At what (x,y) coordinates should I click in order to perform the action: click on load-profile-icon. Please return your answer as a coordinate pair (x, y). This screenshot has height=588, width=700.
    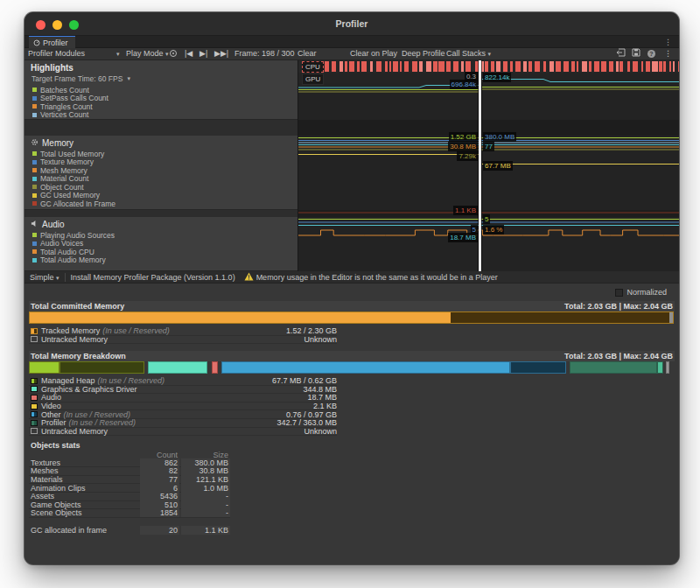
    Looking at the image, I should click on (620, 54).